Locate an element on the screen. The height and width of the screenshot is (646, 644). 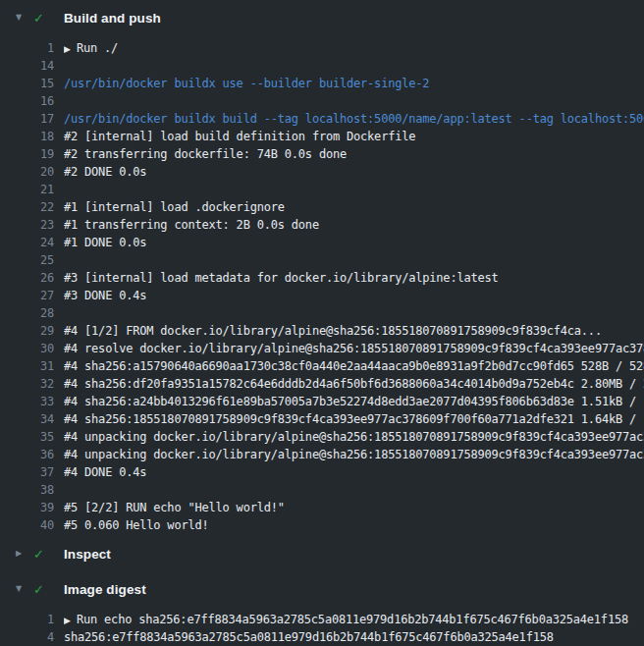
line-text-content: #4 sha256:185518070891758909c9f839cf4ca3… is located at coordinates (353, 419).